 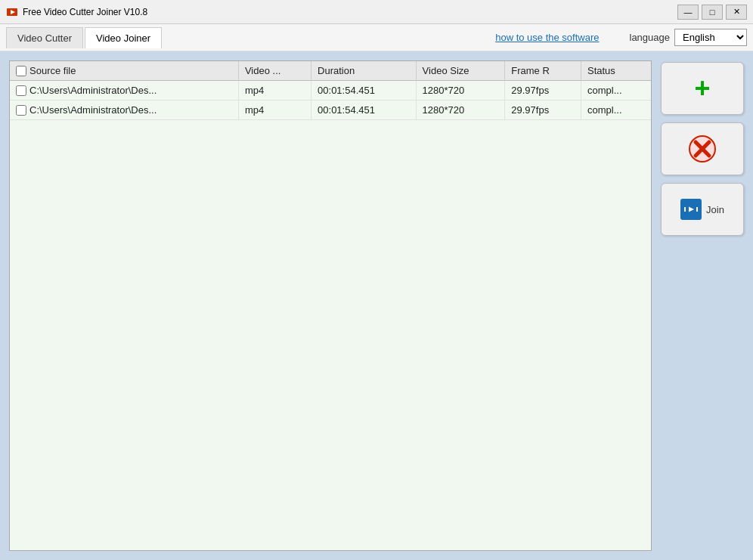 I want to click on size-col-header: Video Size, so click(x=460, y=71).